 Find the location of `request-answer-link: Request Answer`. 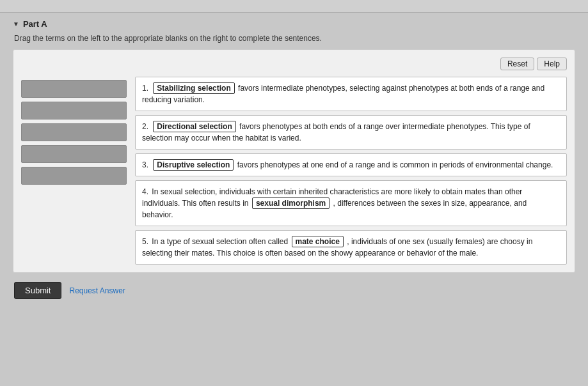

request-answer-link: Request Answer is located at coordinates (97, 291).